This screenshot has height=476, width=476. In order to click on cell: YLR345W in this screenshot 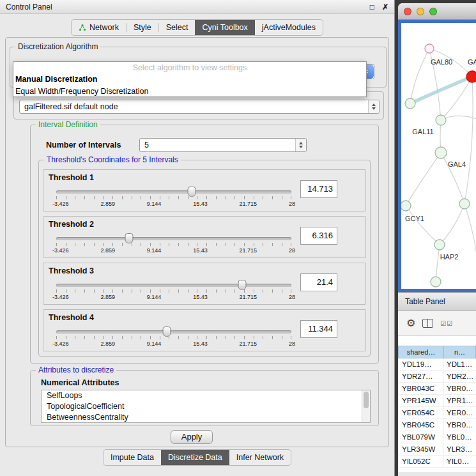, I will do `click(420, 449)`.